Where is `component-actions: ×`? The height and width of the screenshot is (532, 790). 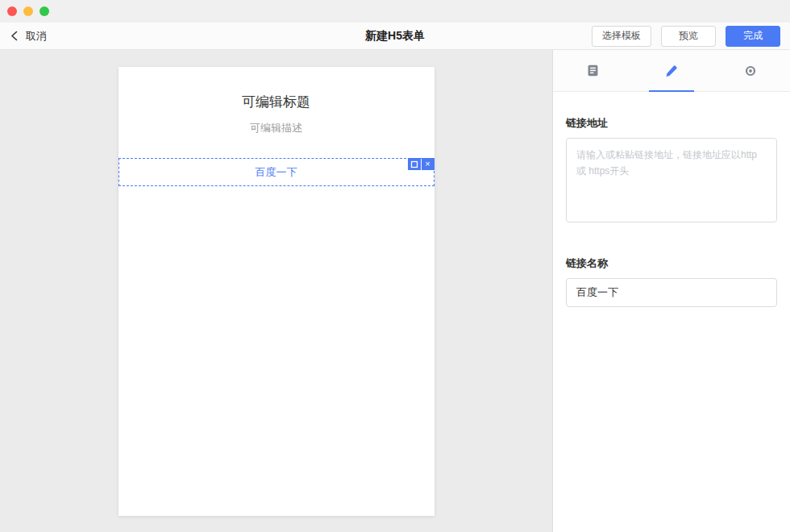
component-actions: × is located at coordinates (421, 164).